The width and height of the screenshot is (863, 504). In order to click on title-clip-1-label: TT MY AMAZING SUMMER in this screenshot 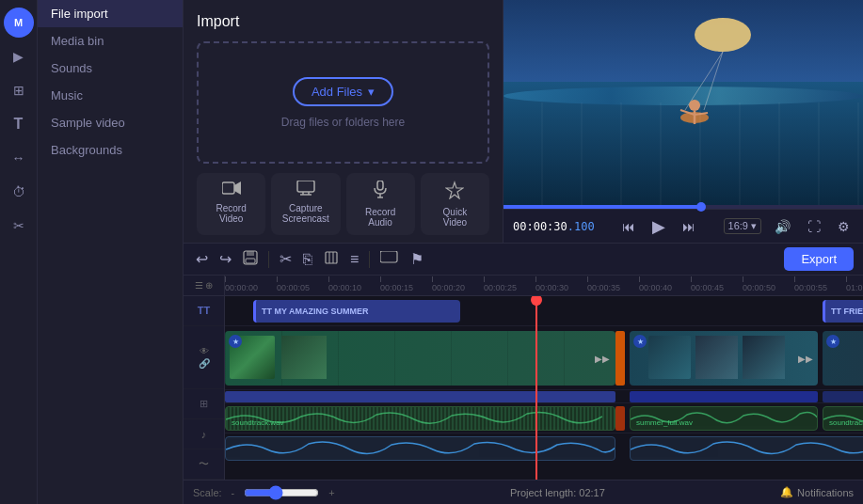, I will do `click(315, 311)`.